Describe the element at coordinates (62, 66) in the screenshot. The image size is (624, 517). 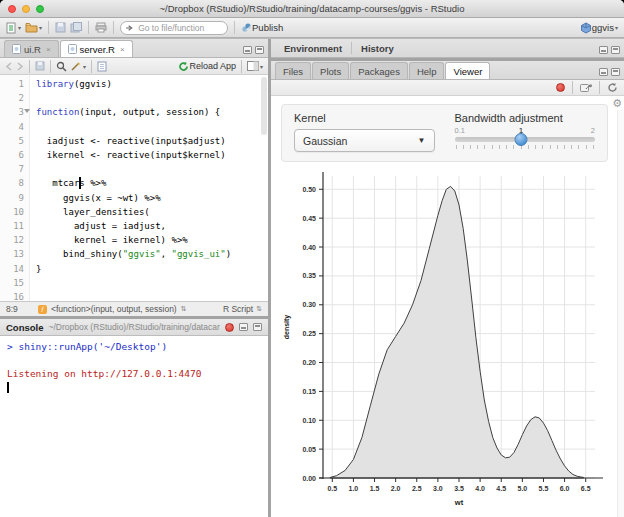
I see `search-icon` at that location.